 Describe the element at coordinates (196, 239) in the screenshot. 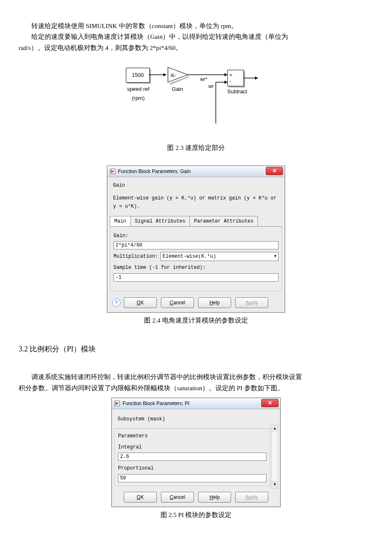

I see `gain-dialog: Function Block Parameters: Gain ✕ Gain E…` at that location.